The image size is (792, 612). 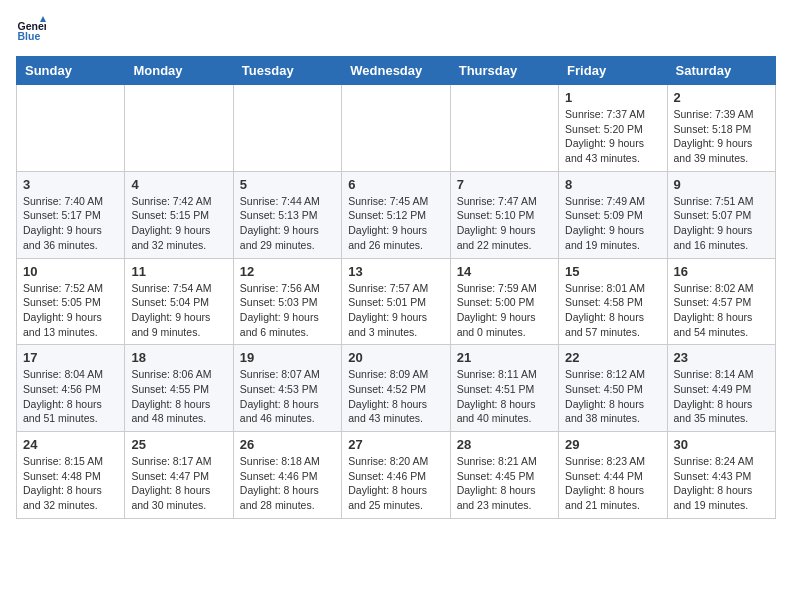 I want to click on day-number: 8, so click(x=612, y=184).